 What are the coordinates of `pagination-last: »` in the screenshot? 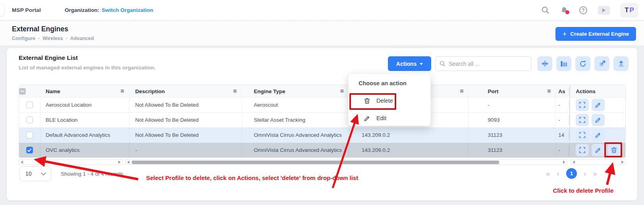 It's located at (595, 174).